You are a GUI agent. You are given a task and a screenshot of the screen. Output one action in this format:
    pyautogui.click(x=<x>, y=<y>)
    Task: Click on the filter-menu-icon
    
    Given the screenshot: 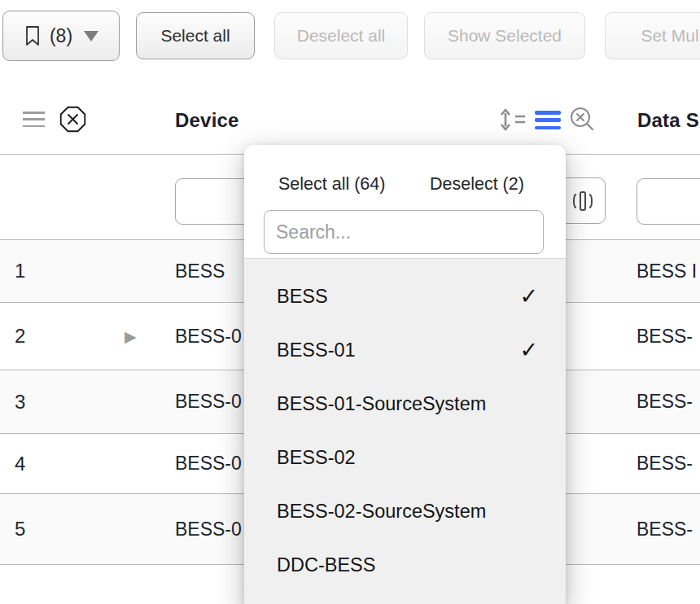 What is the action you would take?
    pyautogui.click(x=548, y=120)
    